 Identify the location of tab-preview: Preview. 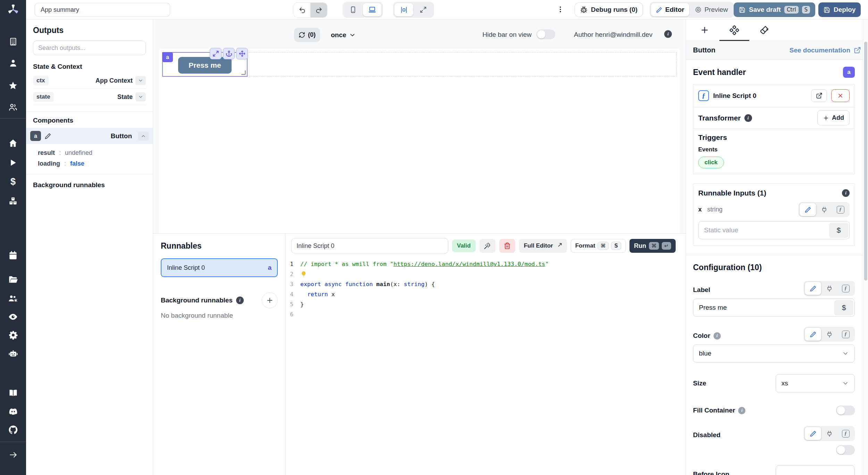
(711, 10).